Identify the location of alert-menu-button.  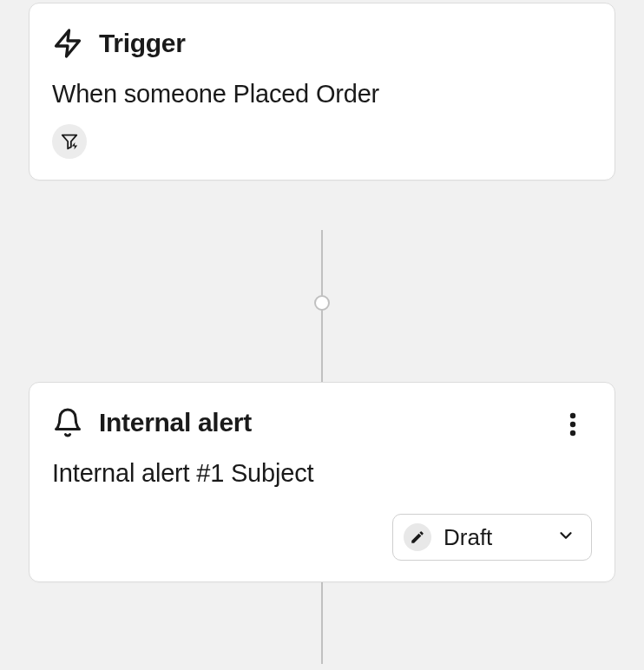
(573, 424).